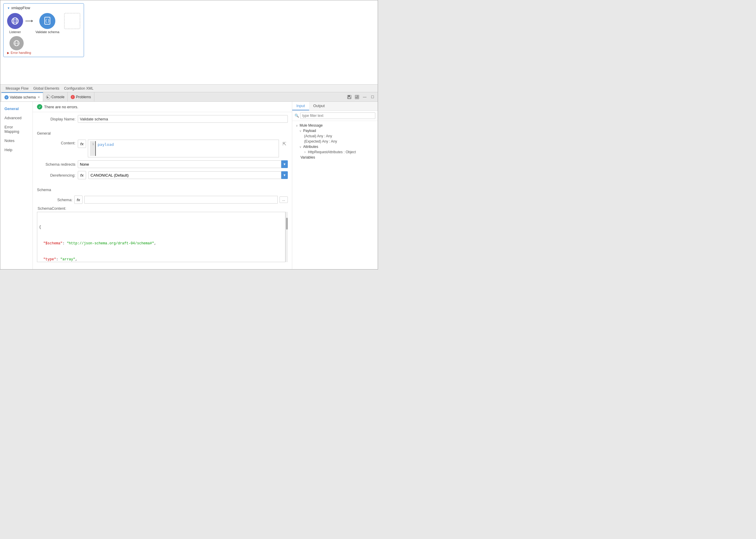 The width and height of the screenshot is (756, 539). I want to click on console-tab-icon: ▶, so click(48, 97).